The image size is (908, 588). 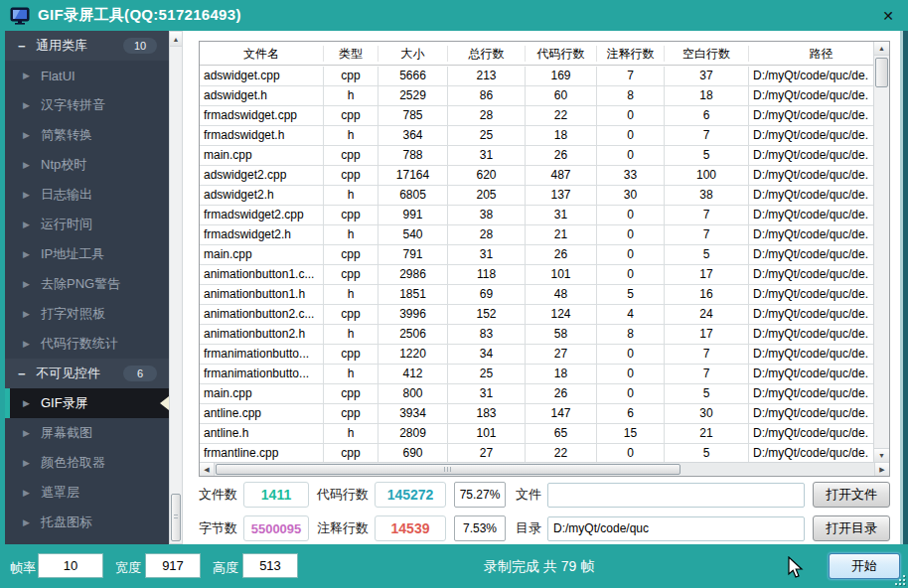 I want to click on file-path-input, so click(x=676, y=495).